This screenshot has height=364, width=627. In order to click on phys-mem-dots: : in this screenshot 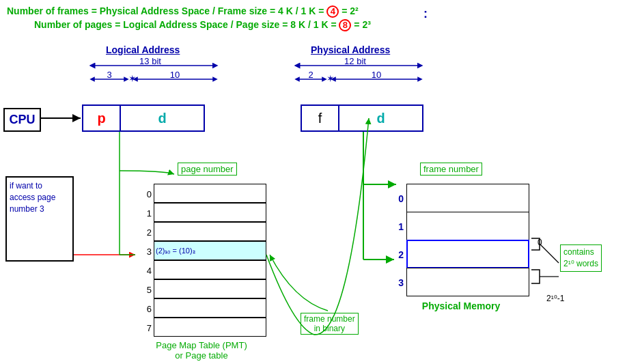, I will do `click(426, 14)`.